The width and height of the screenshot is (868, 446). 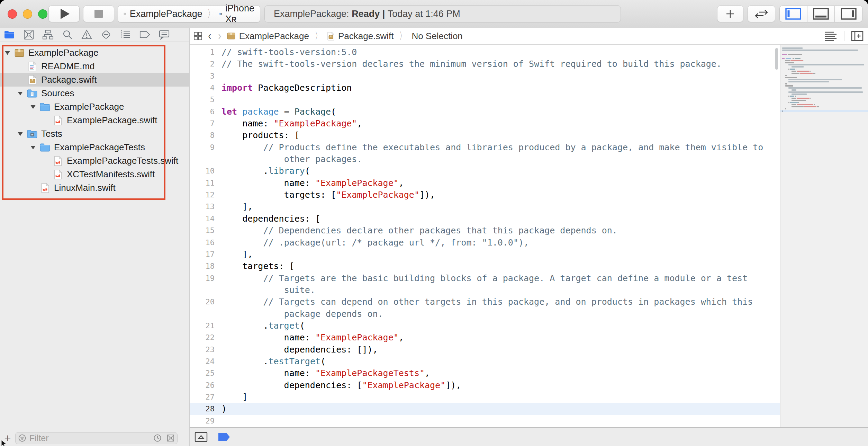 I want to click on tree-item-label: XCTestManifests.swift, so click(x=111, y=175).